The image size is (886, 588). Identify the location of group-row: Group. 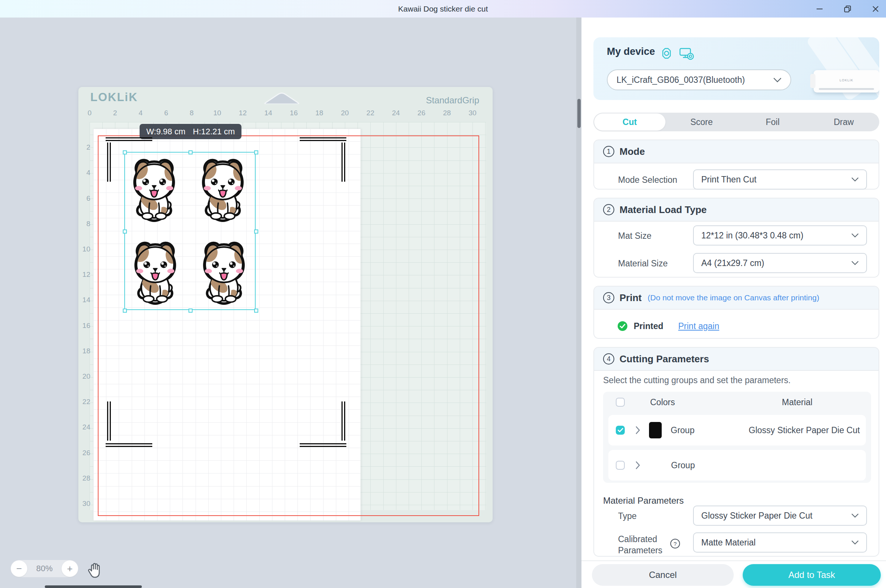
(737, 465).